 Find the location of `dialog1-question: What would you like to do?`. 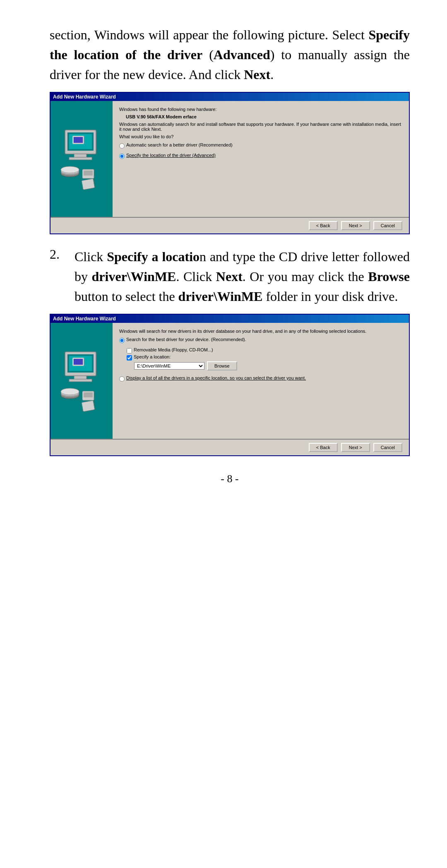

dialog1-question: What would you like to do? is located at coordinates (261, 137).